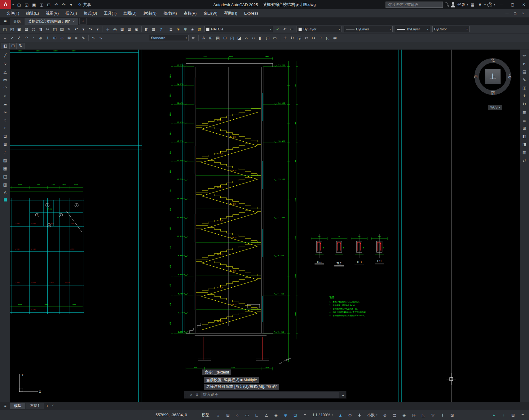 The width and height of the screenshot is (529, 420). What do you see at coordinates (5, 406) in the screenshot?
I see `layout-menu-icon: ≡` at bounding box center [5, 406].